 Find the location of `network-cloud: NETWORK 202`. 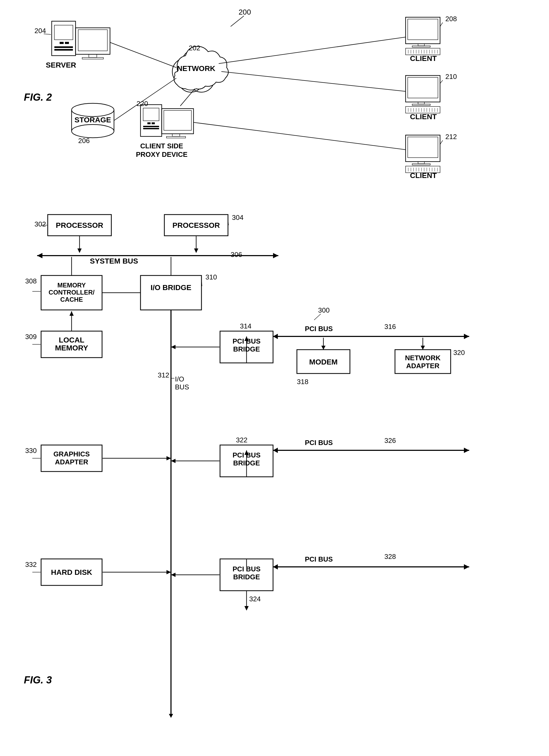

network-cloud: NETWORK 202 is located at coordinates (200, 68).